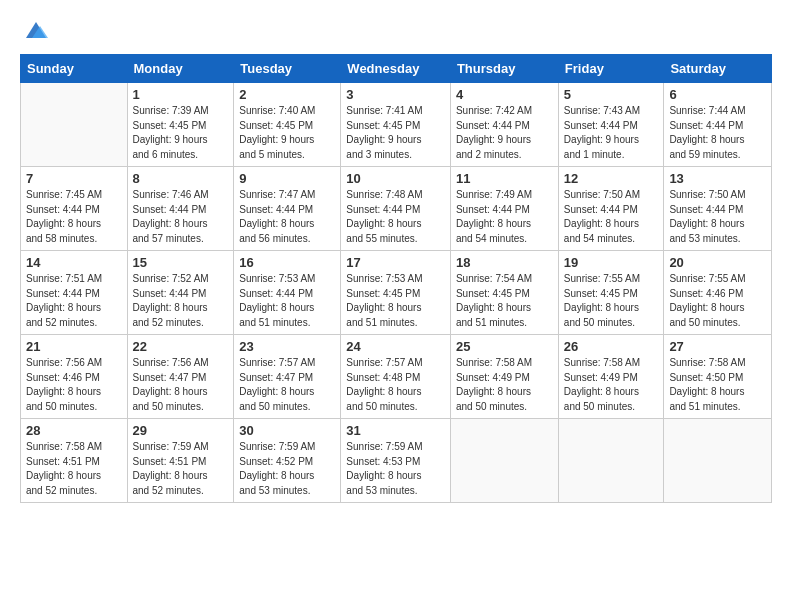 The height and width of the screenshot is (612, 792). I want to click on day-number: 31, so click(396, 430).